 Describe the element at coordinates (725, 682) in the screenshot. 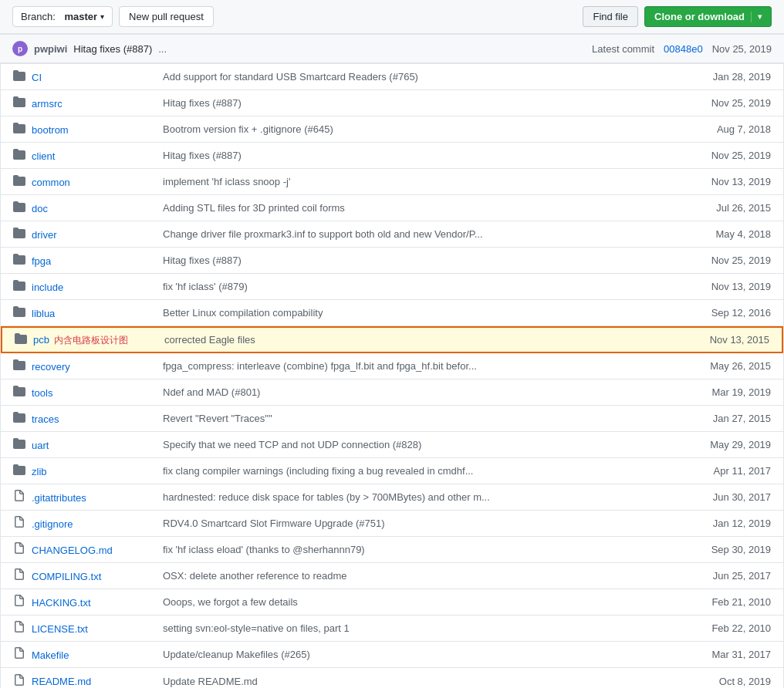

I see `commit-date-cell: Oct 8, 2019` at that location.